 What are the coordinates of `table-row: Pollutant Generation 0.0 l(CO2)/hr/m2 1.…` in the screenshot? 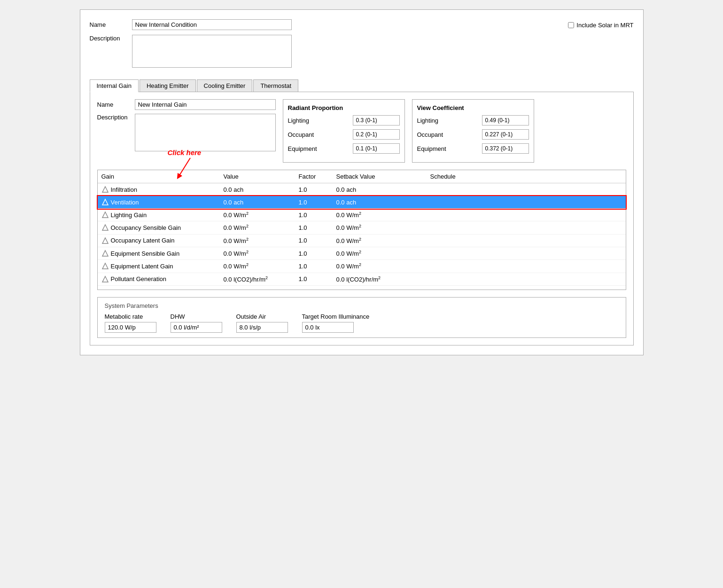 It's located at (362, 279).